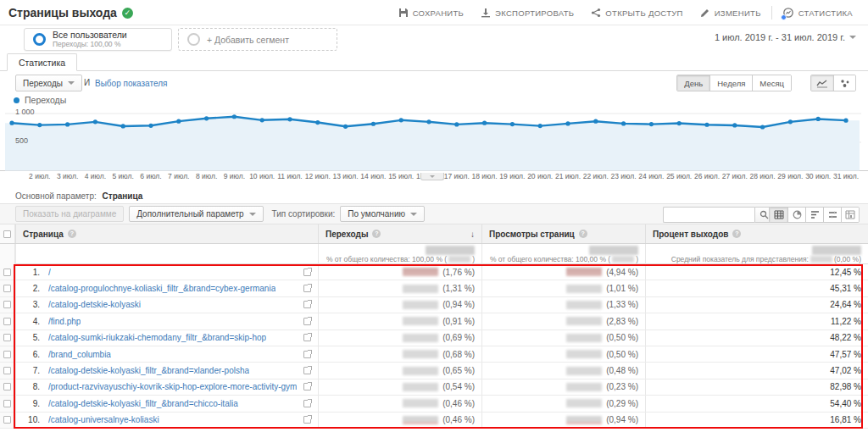 The height and width of the screenshot is (432, 868). What do you see at coordinates (563, 234) in the screenshot?
I see `column-header-pageviews: Просмотры страниц?` at bounding box center [563, 234].